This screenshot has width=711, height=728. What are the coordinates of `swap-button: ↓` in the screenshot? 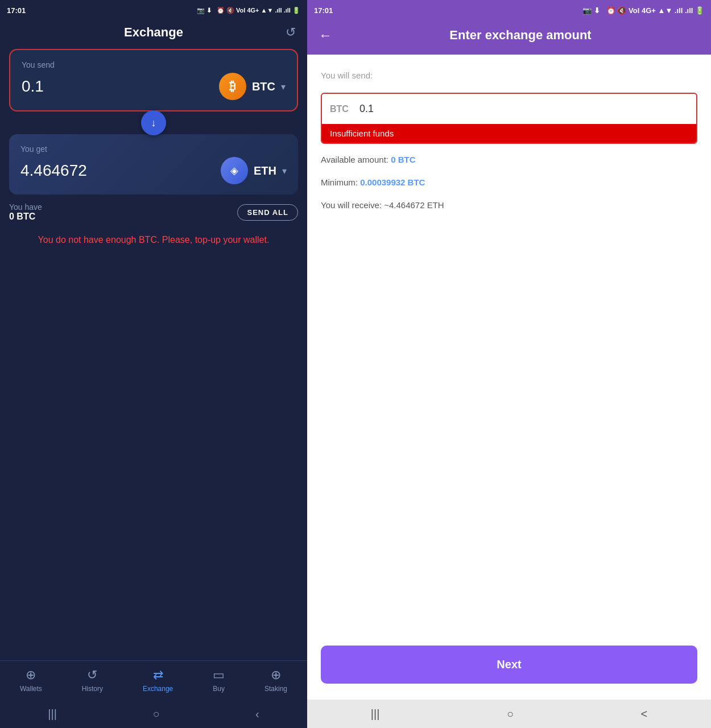 It's located at (154, 123).